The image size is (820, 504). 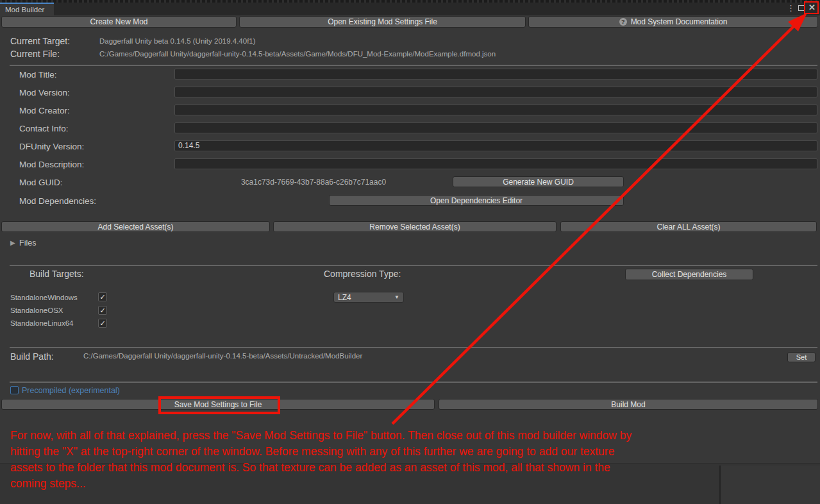 I want to click on annotation-box-close-icon, so click(x=812, y=8).